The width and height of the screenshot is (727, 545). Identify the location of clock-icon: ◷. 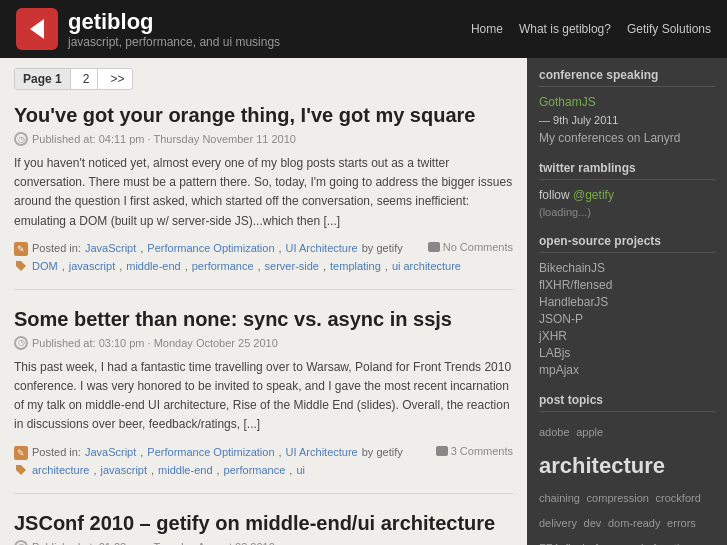
(21, 139).